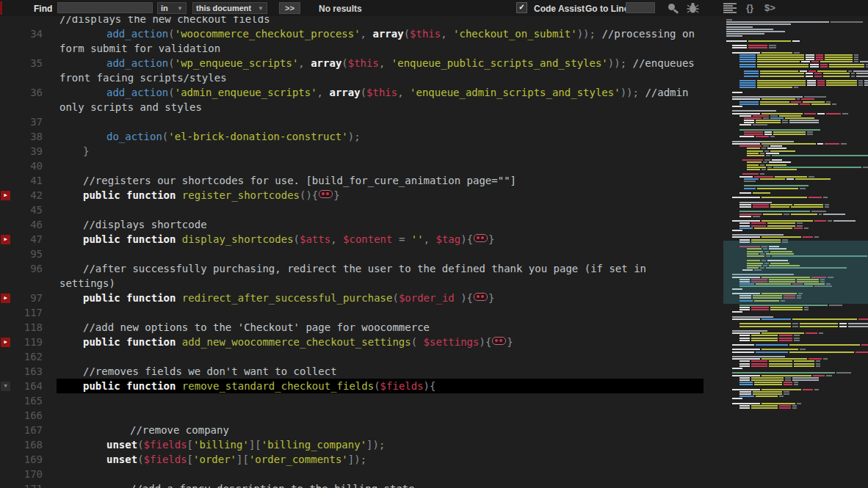 The image size is (868, 488). What do you see at coordinates (304, 63) in the screenshot?
I see `code-token: ,` at bounding box center [304, 63].